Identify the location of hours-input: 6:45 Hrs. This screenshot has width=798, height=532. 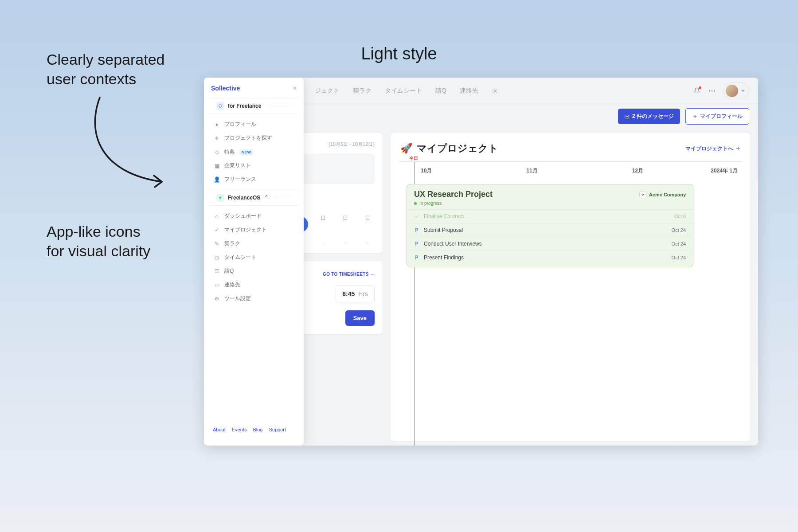
(355, 294).